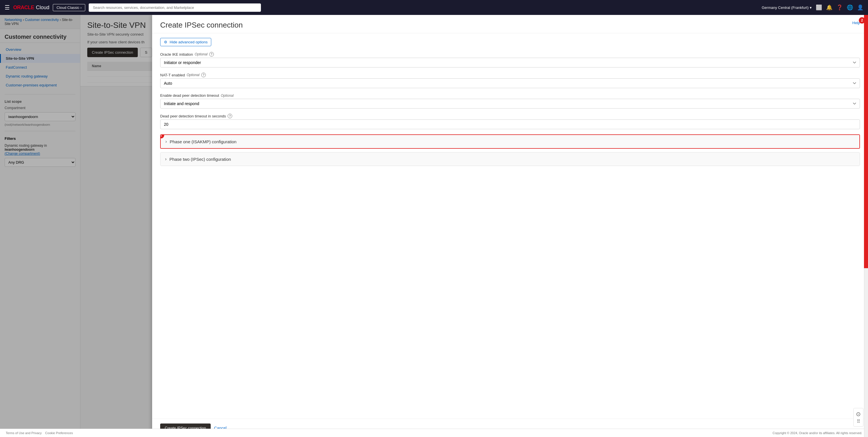 Image resolution: width=868 pixels, height=437 pixels. I want to click on dead-peer-group: Enable dead peer detection timeout Optio…, so click(510, 101).